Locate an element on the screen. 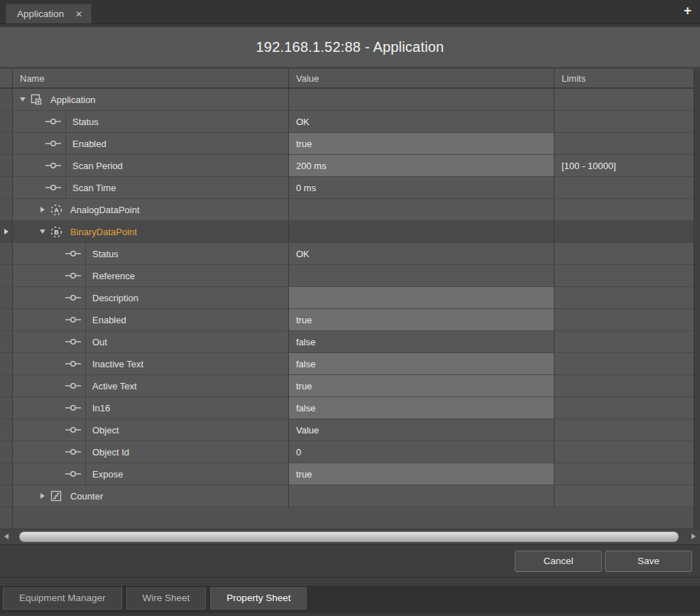 The height and width of the screenshot is (616, 700). table-row: AAnalogDataPoint is located at coordinates (350, 210).